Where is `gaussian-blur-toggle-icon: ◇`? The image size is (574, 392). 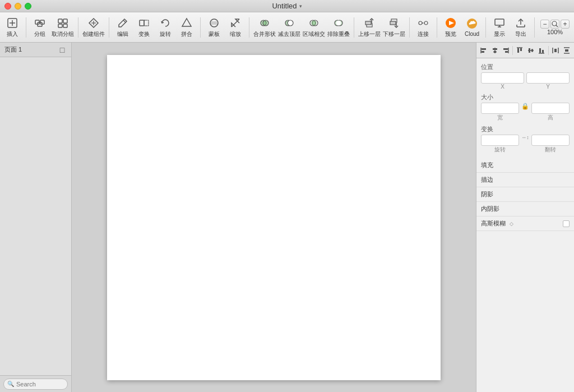 gaussian-blur-toggle-icon: ◇ is located at coordinates (511, 224).